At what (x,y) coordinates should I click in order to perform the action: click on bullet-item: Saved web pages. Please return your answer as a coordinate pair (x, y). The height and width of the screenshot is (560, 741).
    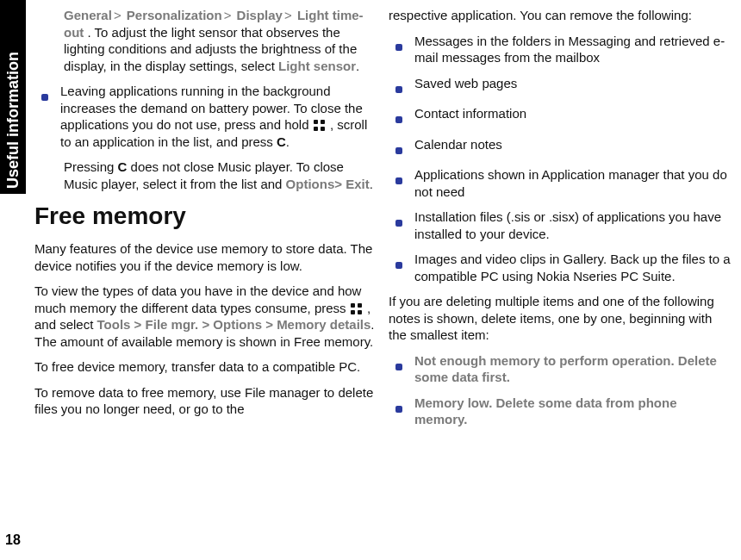
    Looking at the image, I should click on (560, 86).